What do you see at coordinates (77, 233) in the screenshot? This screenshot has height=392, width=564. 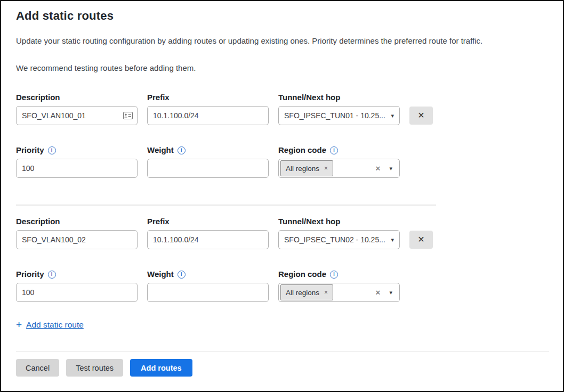 I see `description-field-2: Description` at bounding box center [77, 233].